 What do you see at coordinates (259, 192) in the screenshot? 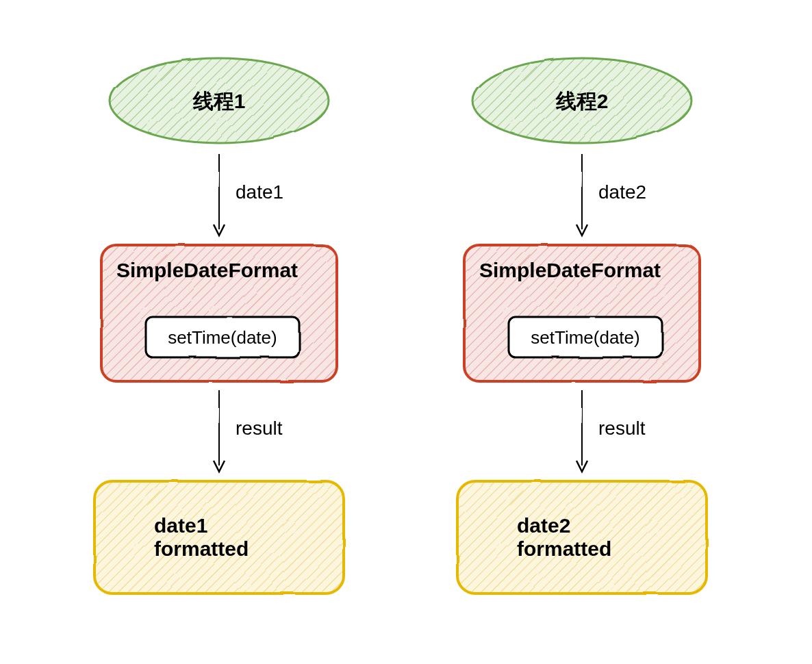
I see `edge-date1-label: date1` at bounding box center [259, 192].